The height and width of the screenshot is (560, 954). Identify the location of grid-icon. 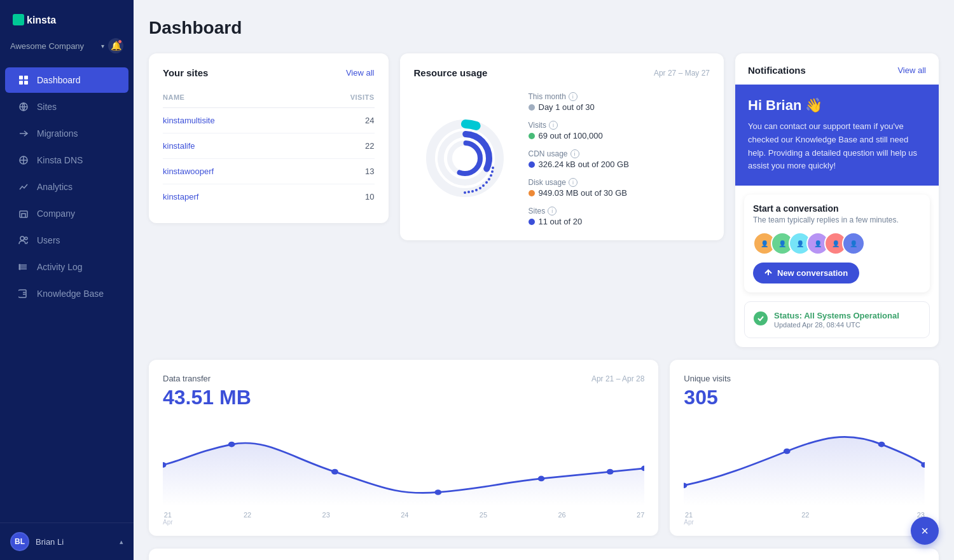
(24, 80).